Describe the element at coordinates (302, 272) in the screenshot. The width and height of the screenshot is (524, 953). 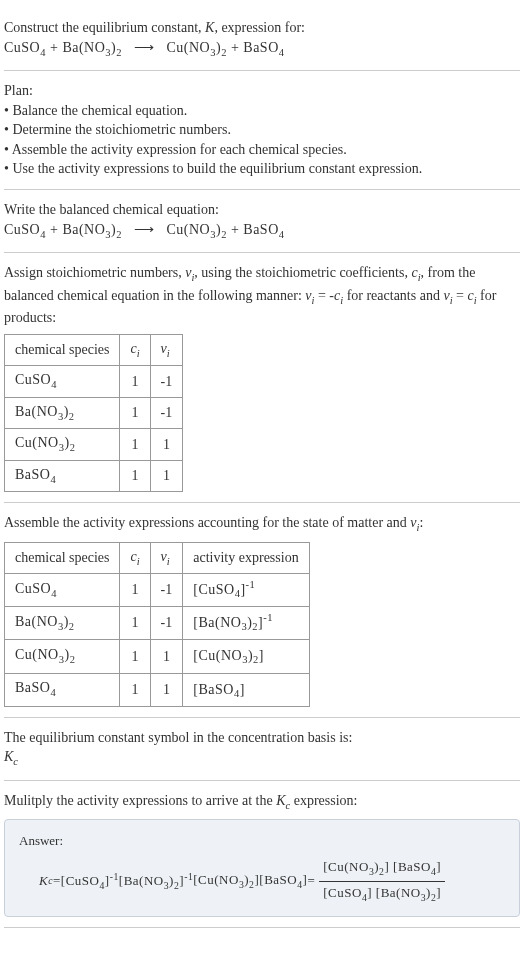
I see `text: , using the stoichiometric coefficients,` at that location.